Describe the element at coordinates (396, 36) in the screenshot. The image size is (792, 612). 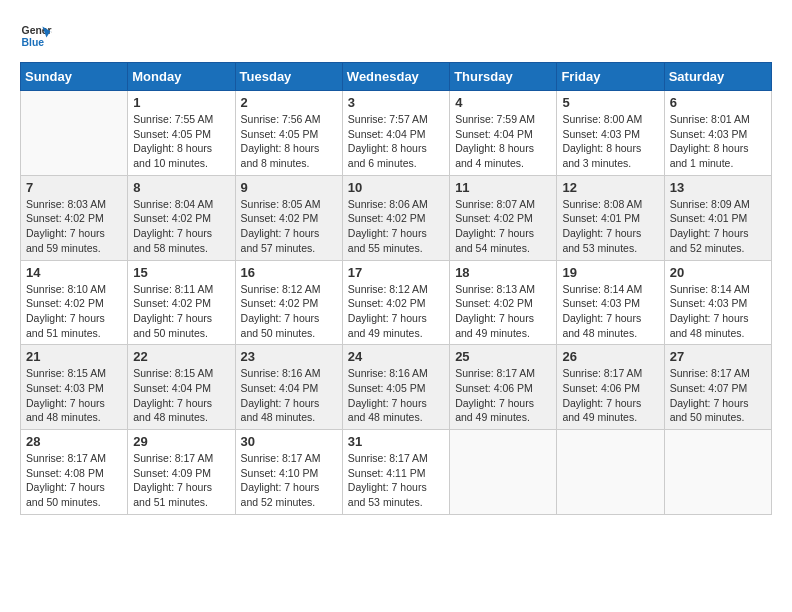
I see `page-header: General Blue` at that location.